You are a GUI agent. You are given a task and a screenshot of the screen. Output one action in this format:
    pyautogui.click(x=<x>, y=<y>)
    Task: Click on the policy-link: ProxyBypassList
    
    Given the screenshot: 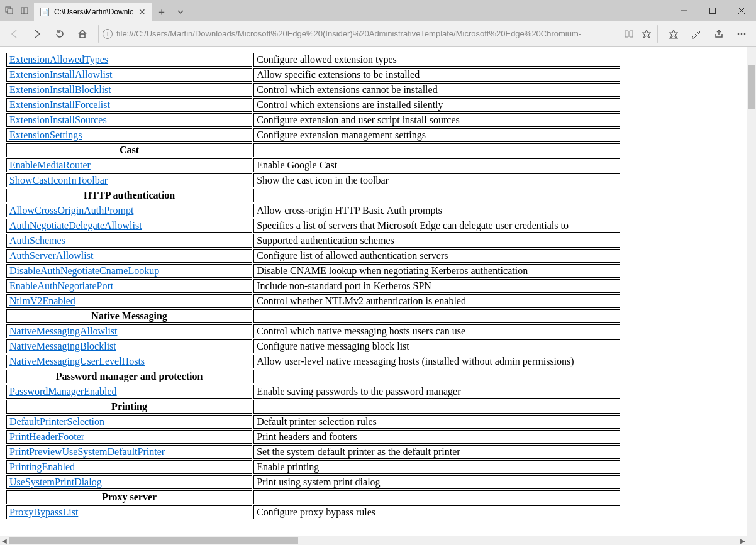 What is the action you would take?
    pyautogui.click(x=44, y=512)
    